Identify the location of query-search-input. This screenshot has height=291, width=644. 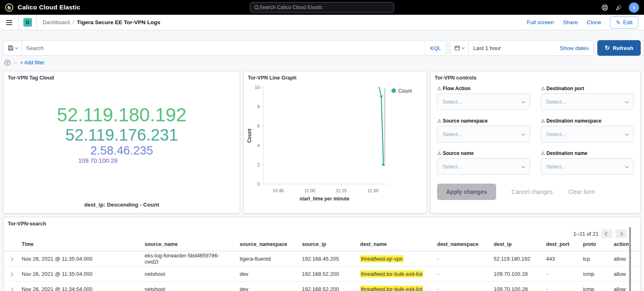
(223, 48).